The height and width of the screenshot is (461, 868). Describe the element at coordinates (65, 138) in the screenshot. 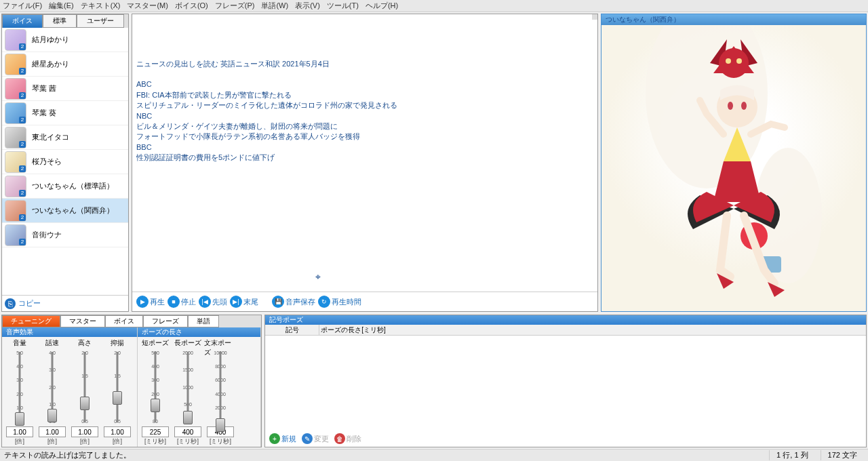

I see `voice-item: 東北イタコ` at that location.